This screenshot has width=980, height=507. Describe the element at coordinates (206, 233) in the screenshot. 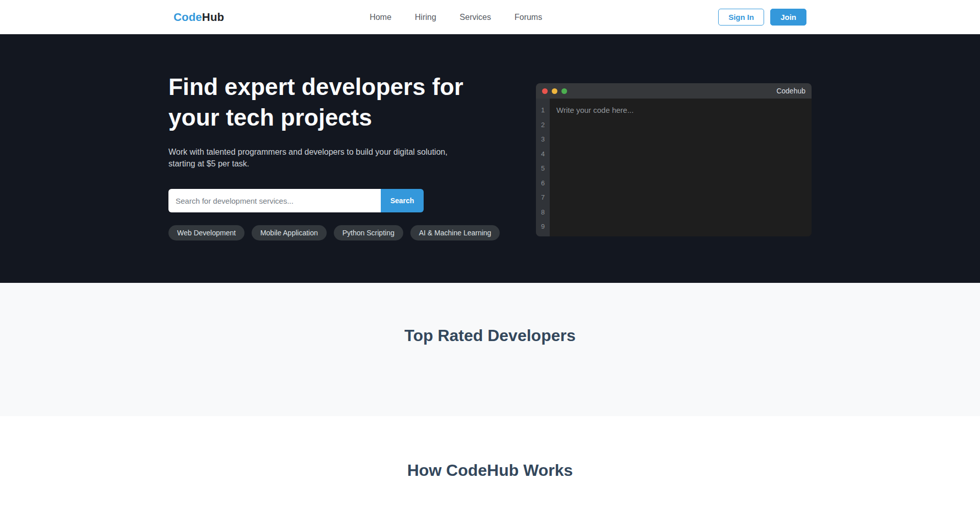

I see `tag-web-development: Web Development` at that location.